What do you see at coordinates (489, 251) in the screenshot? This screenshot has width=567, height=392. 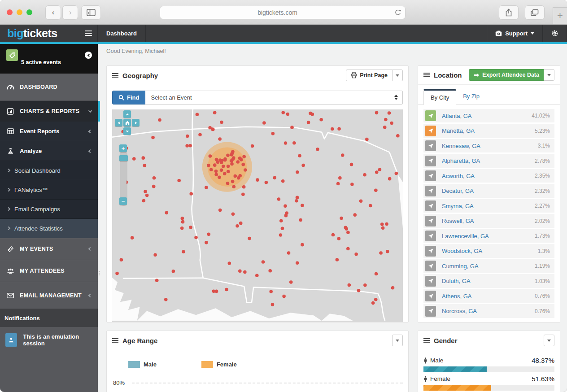 I see `location-row: Woodstock, GA1.3%` at bounding box center [489, 251].